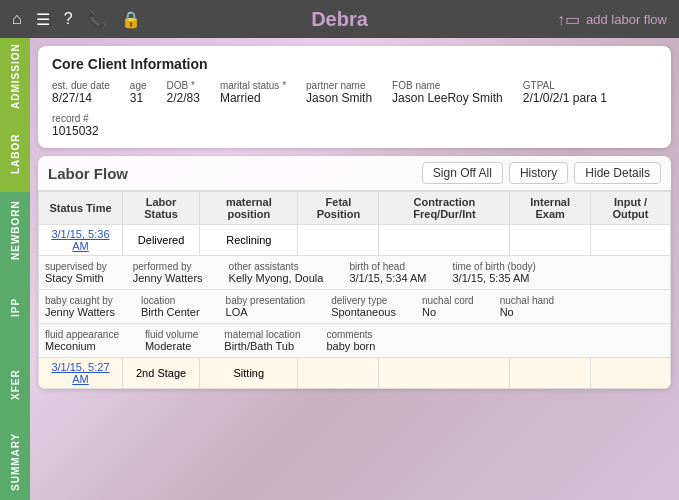 The image size is (679, 500). What do you see at coordinates (266, 306) in the screenshot?
I see `detail-baby-presentation: baby presentation LOA` at bounding box center [266, 306].